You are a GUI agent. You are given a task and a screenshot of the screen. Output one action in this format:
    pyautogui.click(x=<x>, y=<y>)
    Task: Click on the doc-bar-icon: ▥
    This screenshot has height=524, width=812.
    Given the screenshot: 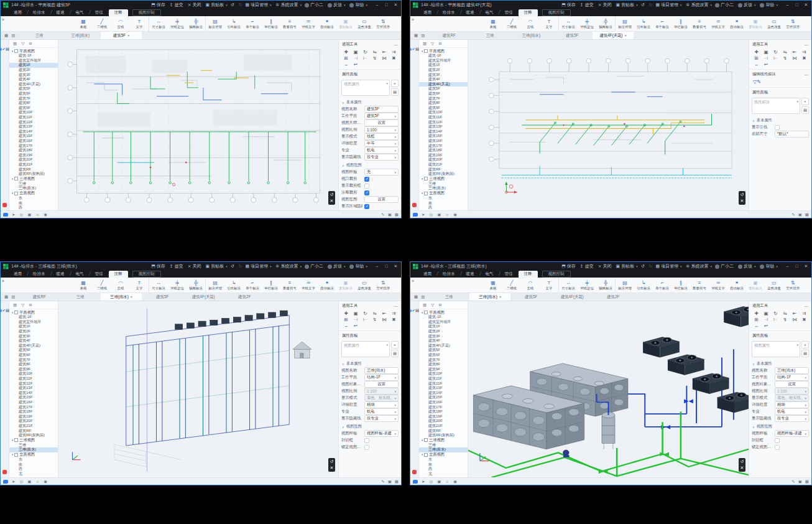 What is the action you would take?
    pyautogui.click(x=13, y=35)
    